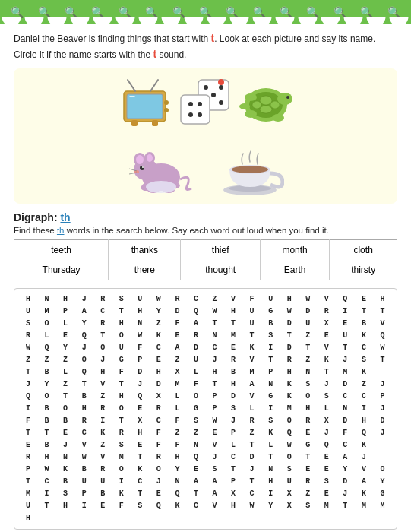  What do you see at coordinates (28, 385) in the screenshot?
I see `ws-cell-7-0: J` at bounding box center [28, 385].